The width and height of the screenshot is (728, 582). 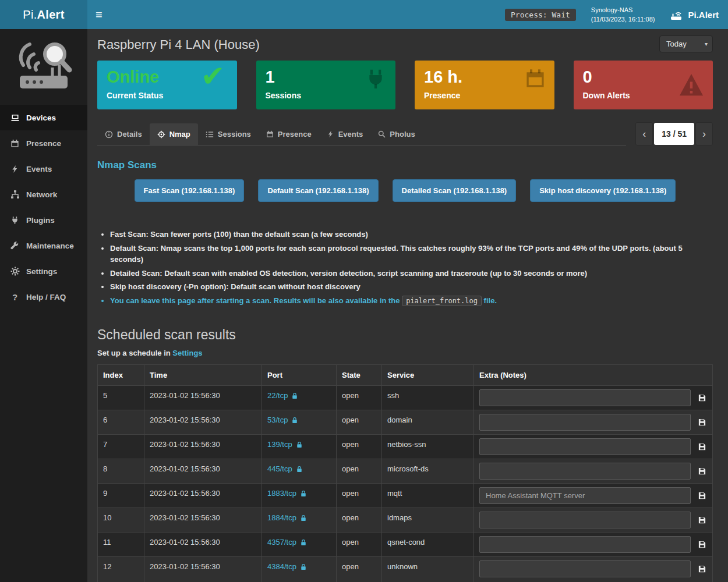 What do you see at coordinates (190, 191) in the screenshot?
I see `fast-scan-button: Fast Scan (192.168.1.138)` at bounding box center [190, 191].